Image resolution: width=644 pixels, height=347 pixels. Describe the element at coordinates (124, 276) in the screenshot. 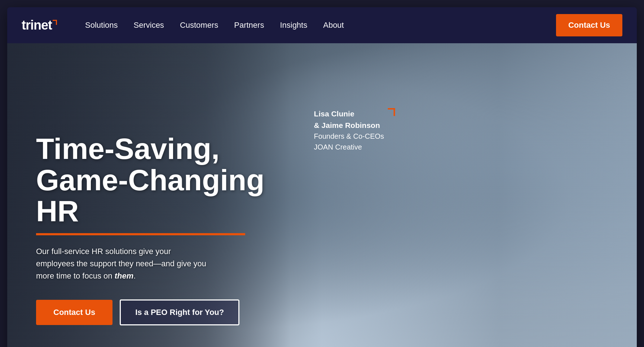

I see `hero-subtext-em: them` at that location.